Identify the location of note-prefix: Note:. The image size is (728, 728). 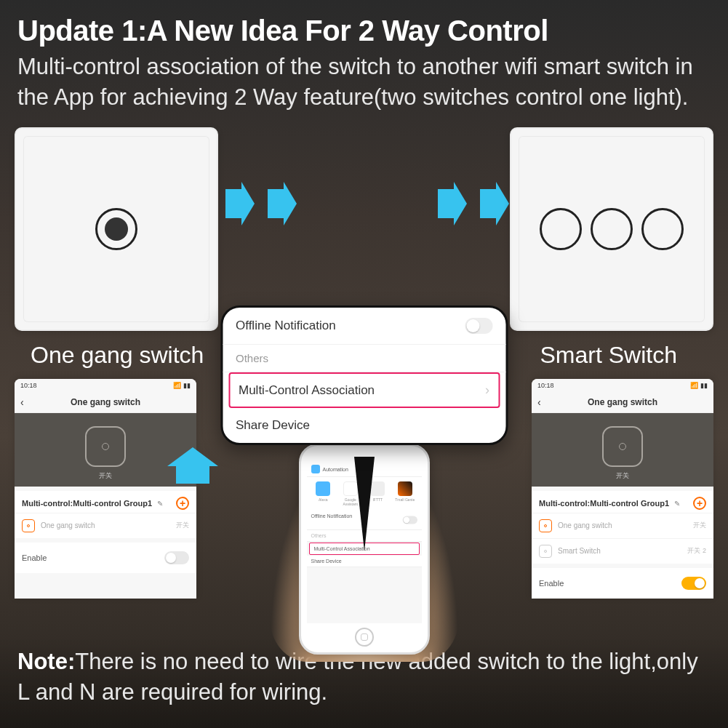
(47, 662).